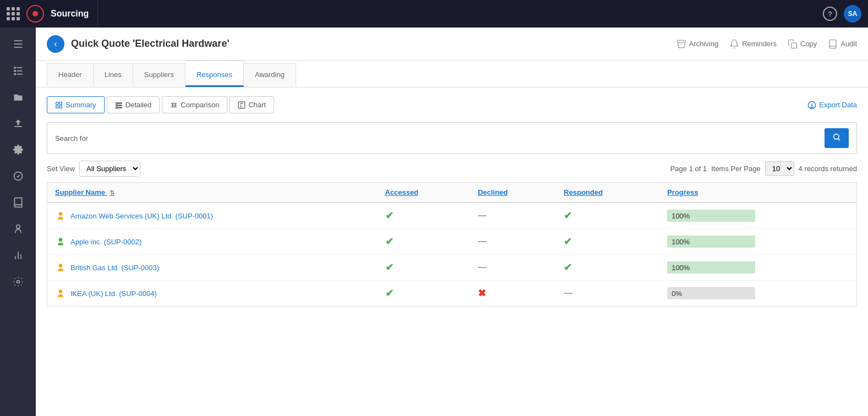 This screenshot has width=868, height=416. I want to click on col-progress: Progress, so click(758, 193).